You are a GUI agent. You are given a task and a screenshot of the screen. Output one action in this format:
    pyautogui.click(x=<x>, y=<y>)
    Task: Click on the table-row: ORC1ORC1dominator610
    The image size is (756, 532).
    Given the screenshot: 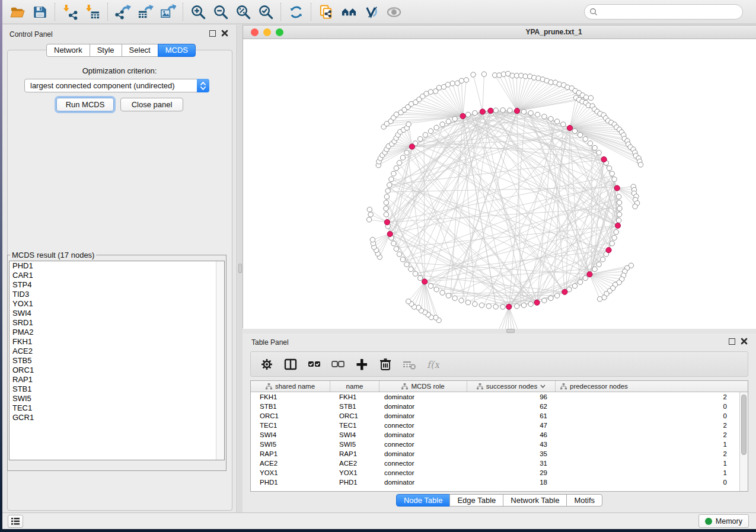 What is the action you would take?
    pyautogui.click(x=499, y=416)
    